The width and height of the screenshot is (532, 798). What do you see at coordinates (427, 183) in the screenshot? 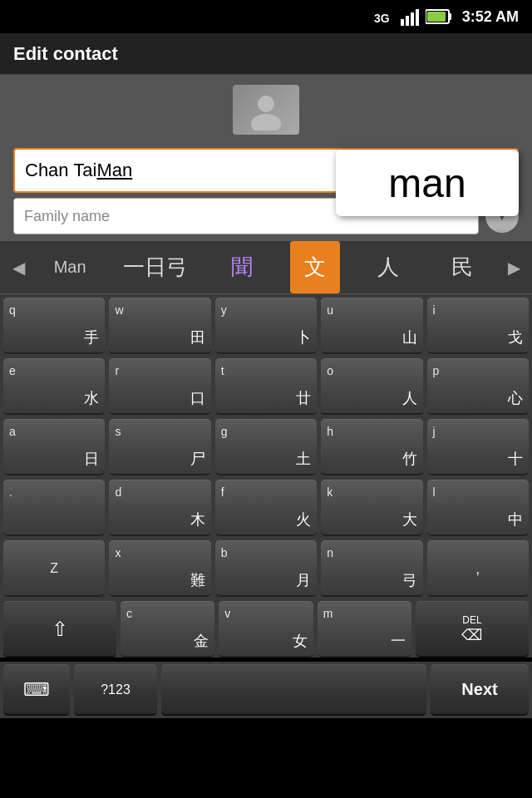
I see `autocomplete-text: man` at bounding box center [427, 183].